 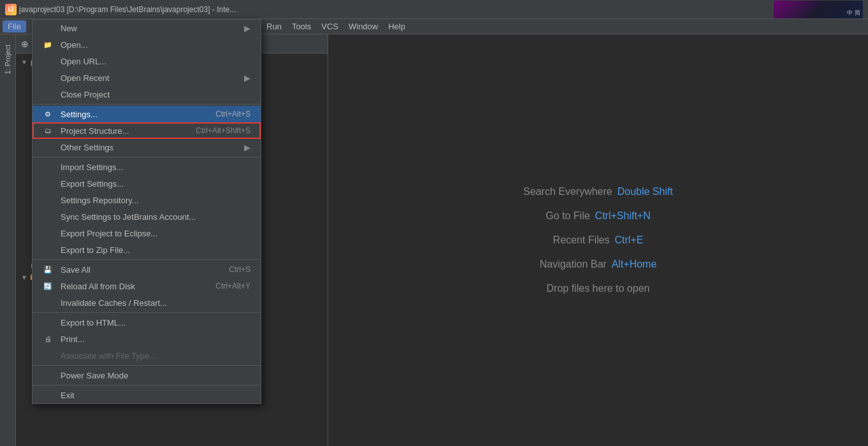 What do you see at coordinates (79, 115) in the screenshot?
I see `settings-label: Settings...` at bounding box center [79, 115].